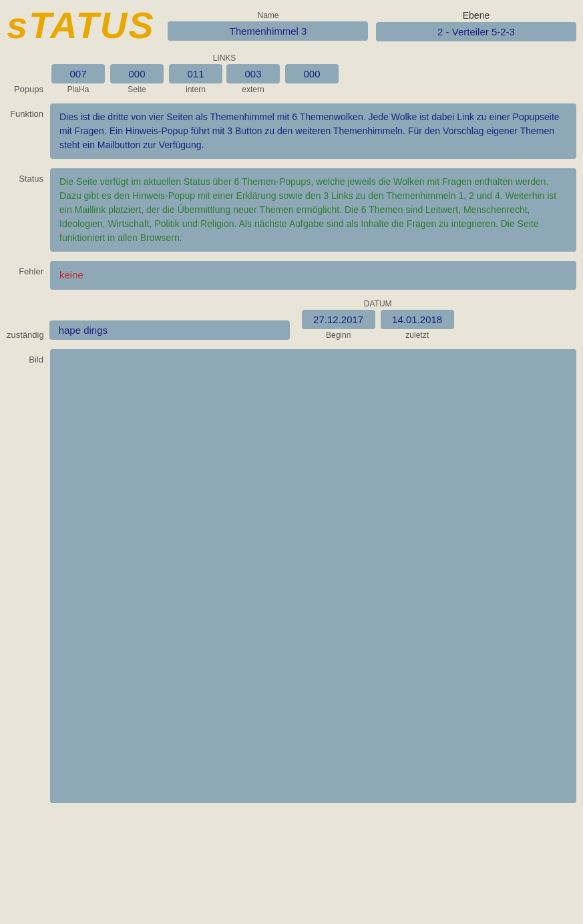 The width and height of the screenshot is (583, 924). I want to click on popup-value-011: 011, so click(196, 73).